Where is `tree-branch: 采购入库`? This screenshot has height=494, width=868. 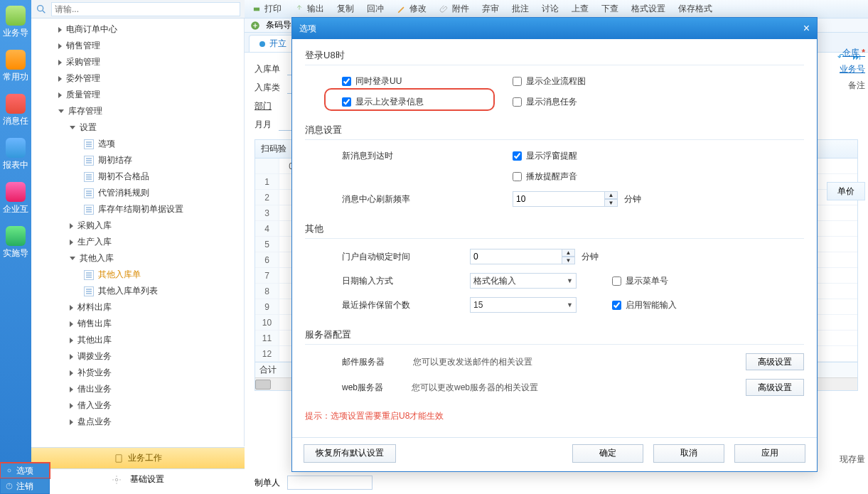 tree-branch: 采购入库 is located at coordinates (149, 226).